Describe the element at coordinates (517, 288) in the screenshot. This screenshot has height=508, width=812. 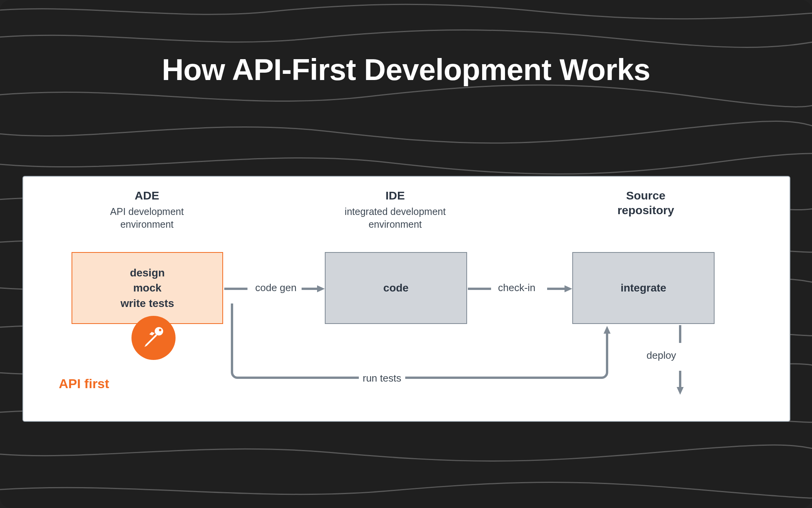
I see `label-check-in: check-in` at that location.